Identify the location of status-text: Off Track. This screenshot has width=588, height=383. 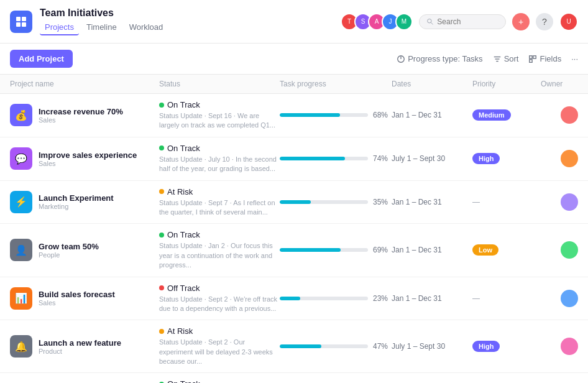
(184, 288).